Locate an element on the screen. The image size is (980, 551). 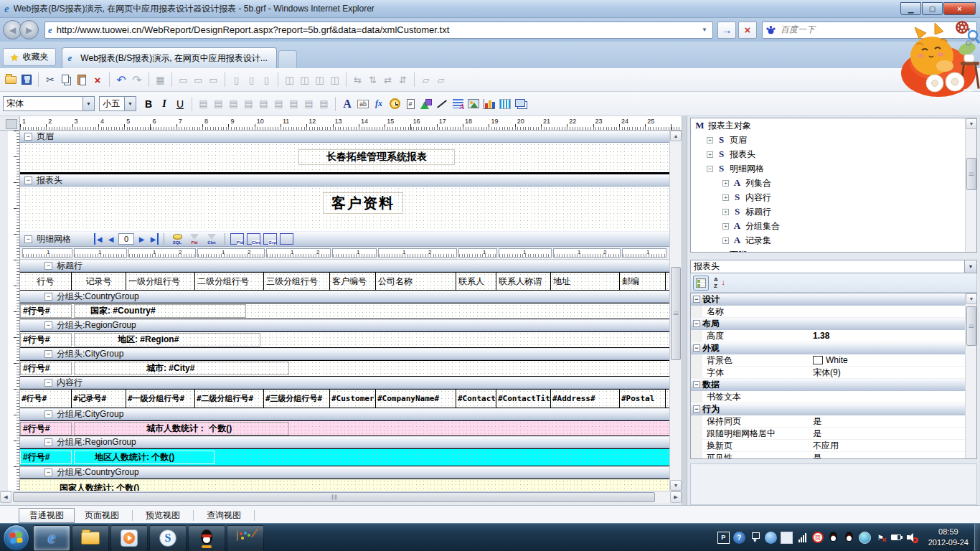
property-group-appearance: −外观 is located at coordinates (828, 349).